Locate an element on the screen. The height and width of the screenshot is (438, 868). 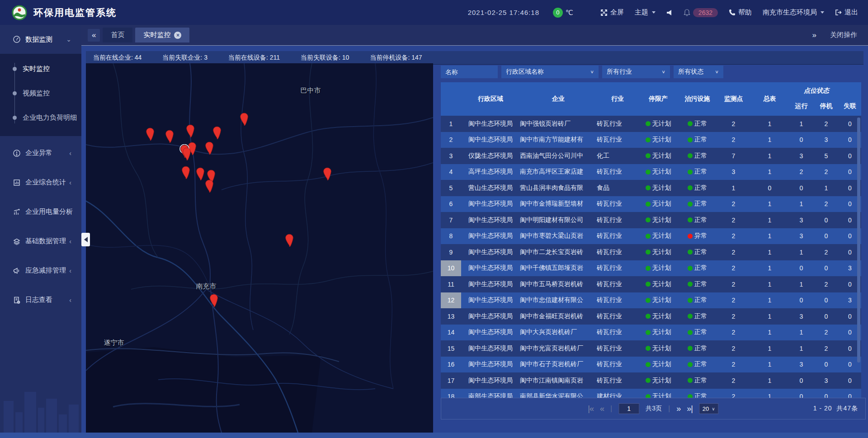
table-row: 16阆中生态环境局阆中市石子页岩机砖厂砖瓦行业无计划正常21300 is located at coordinates (651, 365).